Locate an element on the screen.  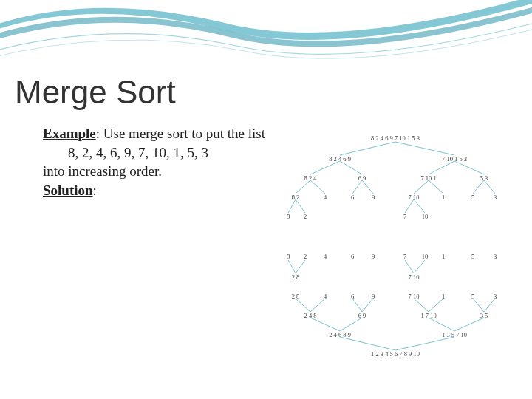
tree-node: 8 2 4 6 9 is located at coordinates (340, 159).